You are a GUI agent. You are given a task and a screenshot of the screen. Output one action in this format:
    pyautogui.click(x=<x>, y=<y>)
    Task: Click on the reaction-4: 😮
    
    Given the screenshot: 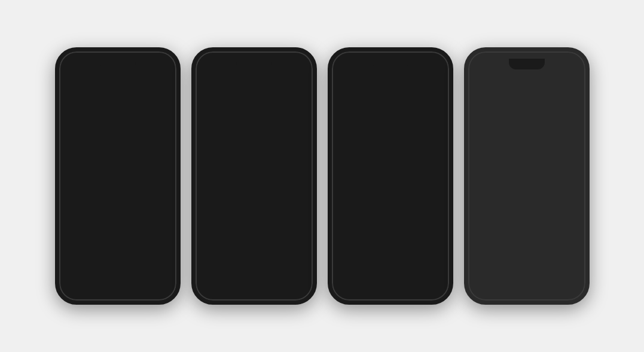 What is the action you would take?
    pyautogui.click(x=118, y=160)
    